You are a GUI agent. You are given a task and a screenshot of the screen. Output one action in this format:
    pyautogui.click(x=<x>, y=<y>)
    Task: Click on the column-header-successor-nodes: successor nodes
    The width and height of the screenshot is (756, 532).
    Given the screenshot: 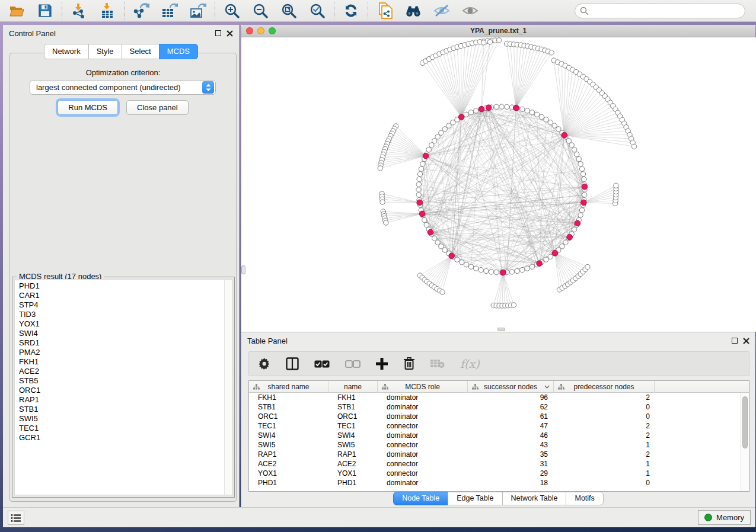 What is the action you would take?
    pyautogui.click(x=511, y=387)
    